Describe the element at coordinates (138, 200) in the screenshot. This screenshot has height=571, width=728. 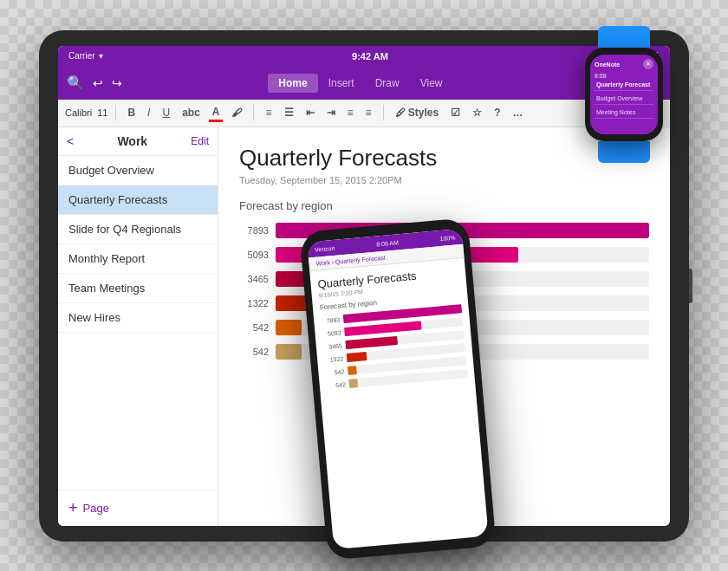
I see `sidebar-item-quarterly-forecasts: Quarterly Forecasts` at that location.